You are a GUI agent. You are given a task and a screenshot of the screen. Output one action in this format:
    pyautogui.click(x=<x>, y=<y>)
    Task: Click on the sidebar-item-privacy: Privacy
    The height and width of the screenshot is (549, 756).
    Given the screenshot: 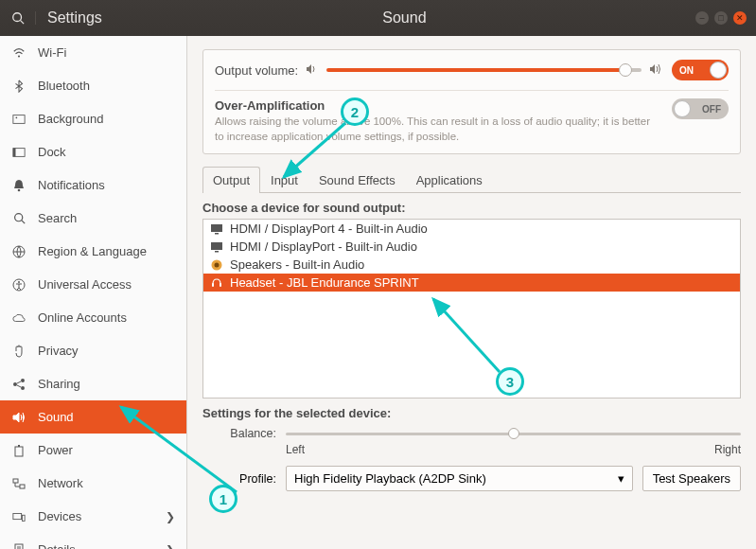 What is the action you would take?
    pyautogui.click(x=93, y=350)
    